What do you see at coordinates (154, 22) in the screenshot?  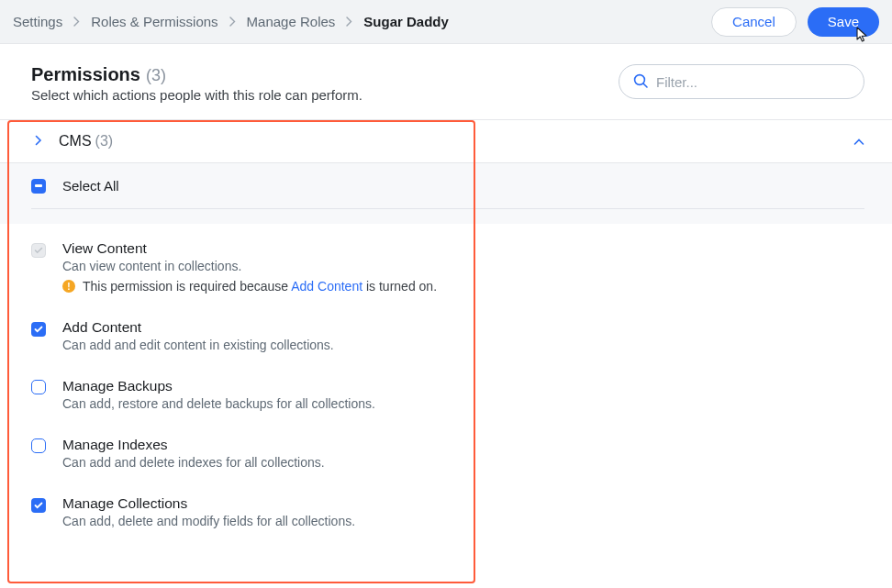 I see `breadcrumb-item-roles-permissions: Roles & Permissions` at bounding box center [154, 22].